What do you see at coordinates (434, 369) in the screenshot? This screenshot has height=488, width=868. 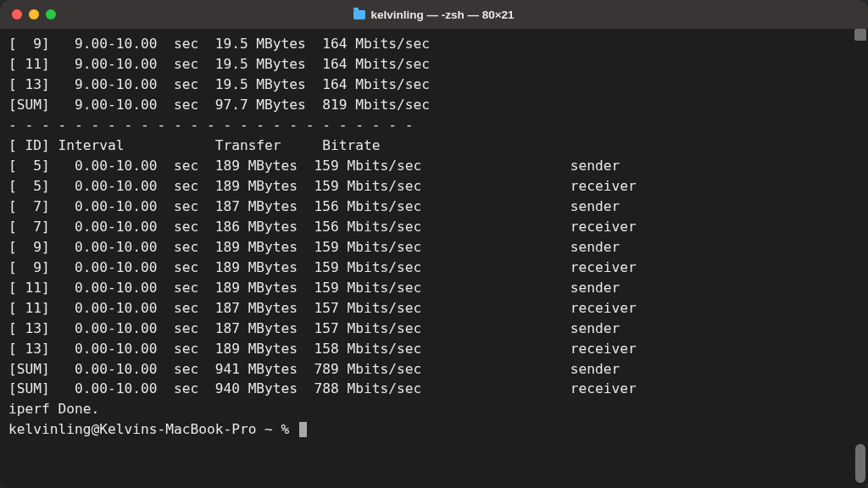 I see `output-line: [SUM] 0.00-10.00 sec 941 MBytes 789 Mbit…` at bounding box center [434, 369].